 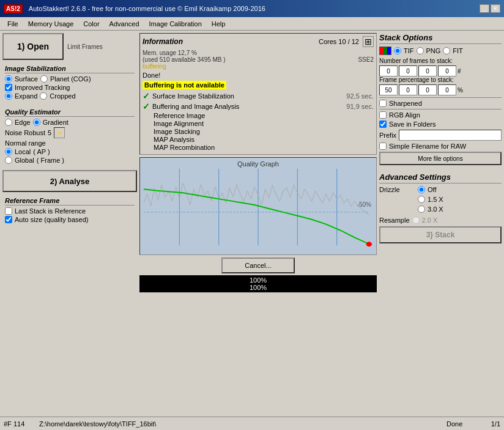 I want to click on image-stabilization-title: Image Stabilization, so click(x=70, y=69).